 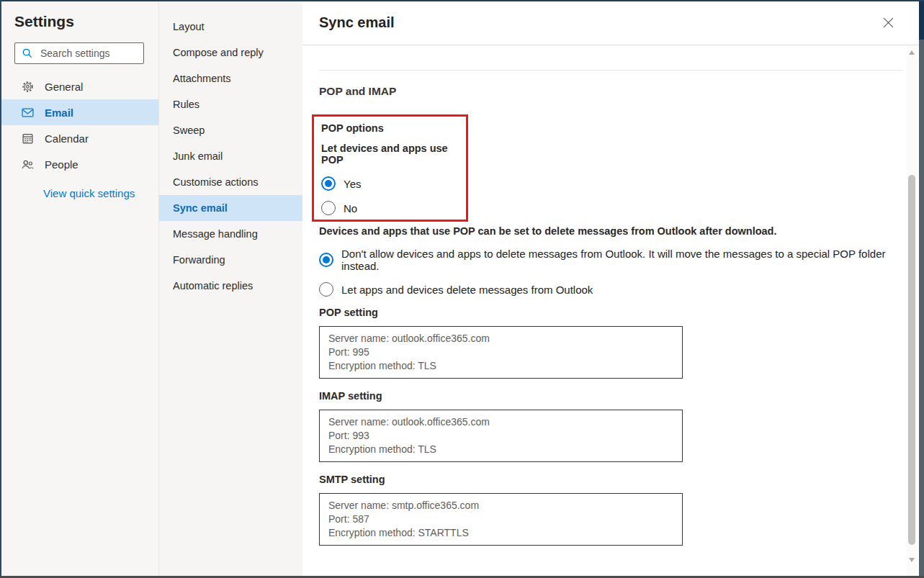 I want to click on imap-setting-block: IMAP setting Server name: outlook.office…, so click(x=607, y=426).